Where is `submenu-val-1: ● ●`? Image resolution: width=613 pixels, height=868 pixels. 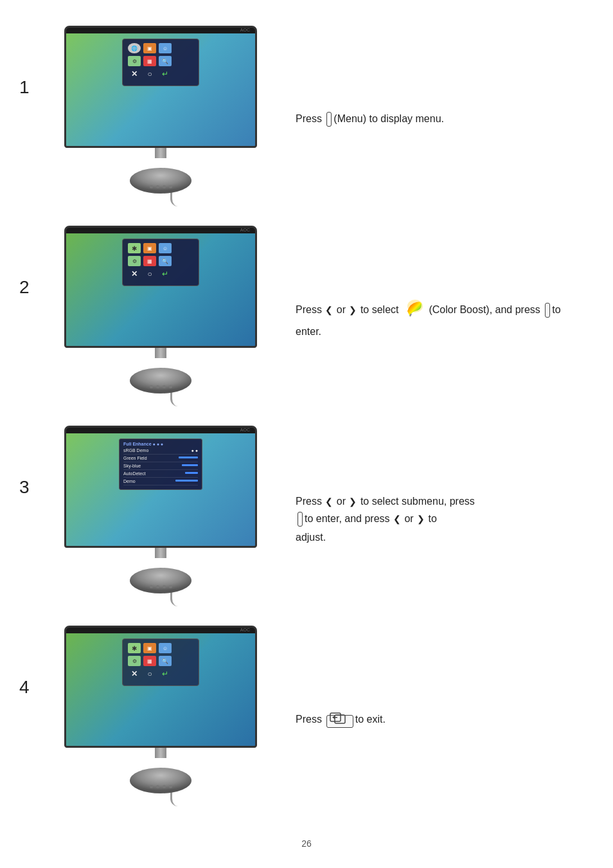 submenu-val-1: ● ● is located at coordinates (195, 450).